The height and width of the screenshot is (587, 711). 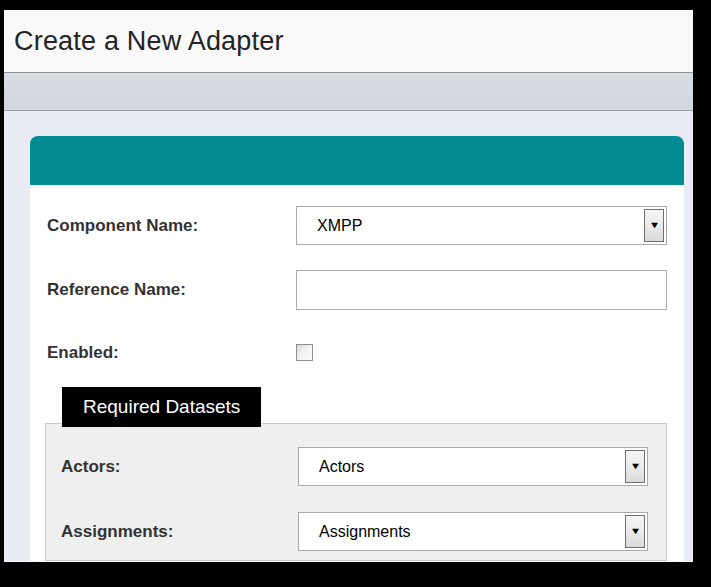 I want to click on title-bar: Create a New Adapter, so click(x=348, y=42).